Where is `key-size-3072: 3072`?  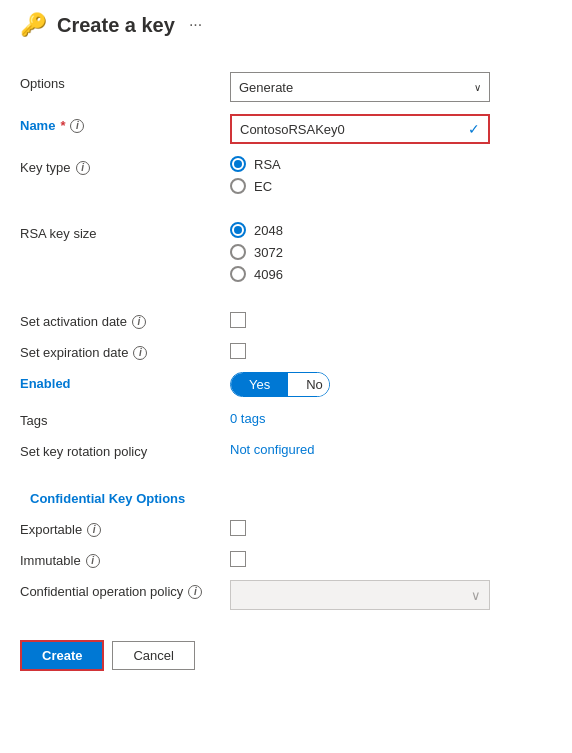 key-size-3072: 3072 is located at coordinates (391, 252).